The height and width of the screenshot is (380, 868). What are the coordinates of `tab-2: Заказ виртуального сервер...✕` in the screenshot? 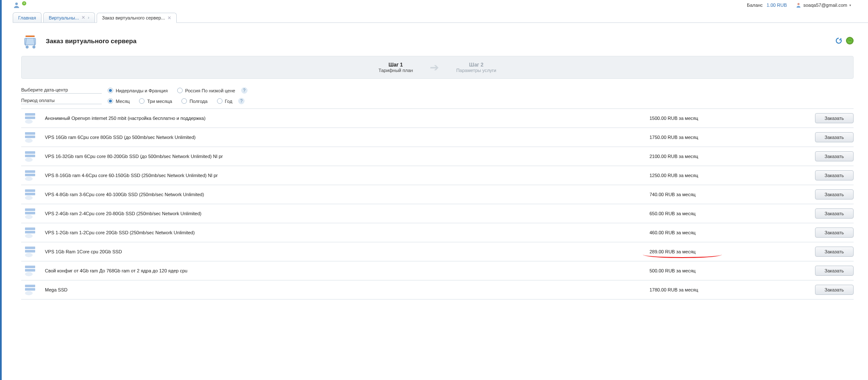 It's located at (137, 18).